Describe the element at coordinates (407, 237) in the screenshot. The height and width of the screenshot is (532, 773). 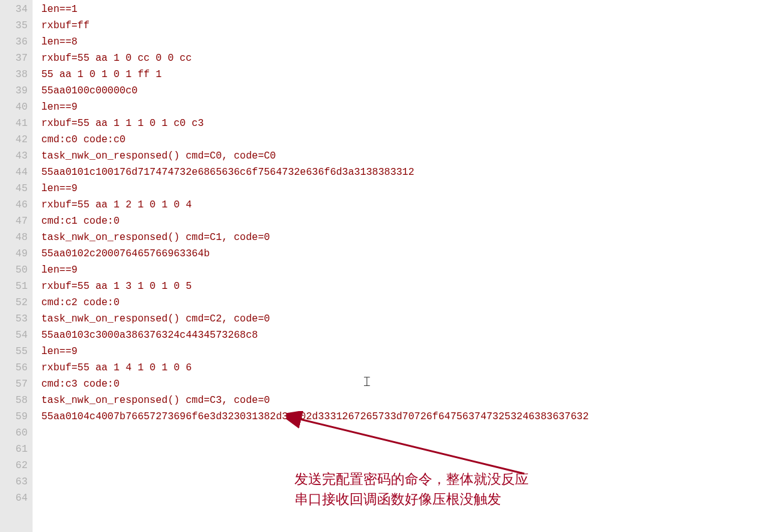
I see `code-line: task_nwk_on_responsed() cmd=C1, code=0` at that location.